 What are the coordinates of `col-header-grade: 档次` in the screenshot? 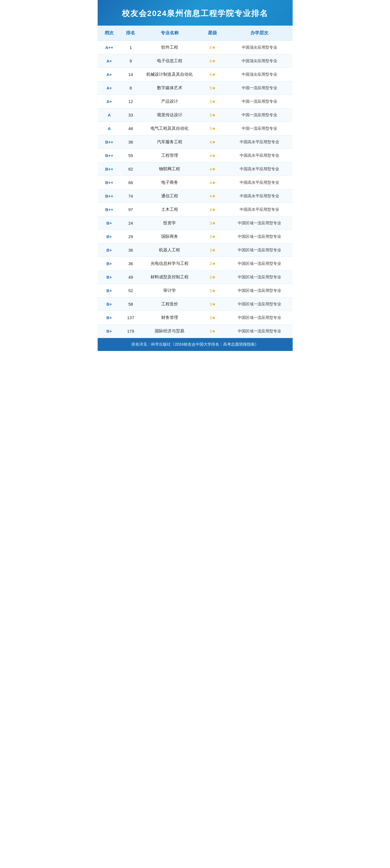 It's located at (109, 33).